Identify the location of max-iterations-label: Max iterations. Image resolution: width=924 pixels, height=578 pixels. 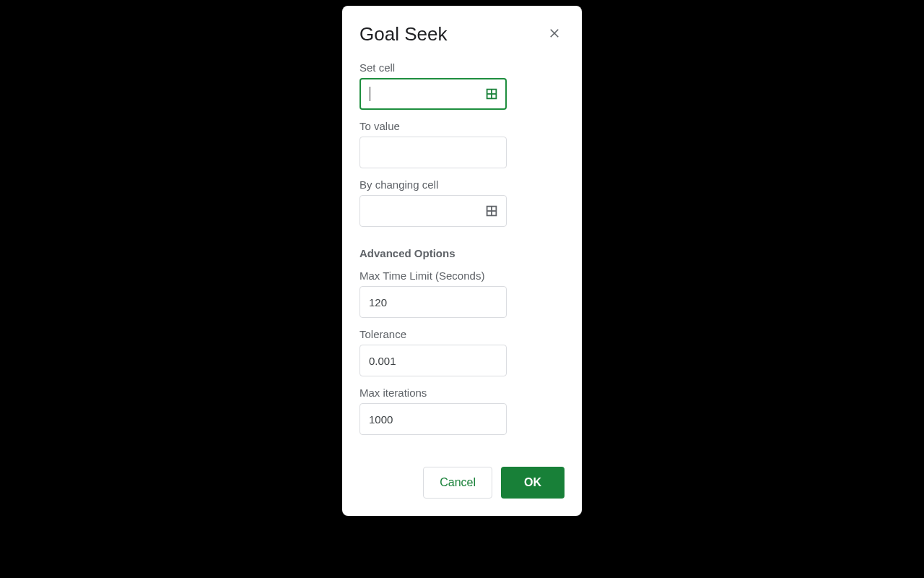
(462, 393).